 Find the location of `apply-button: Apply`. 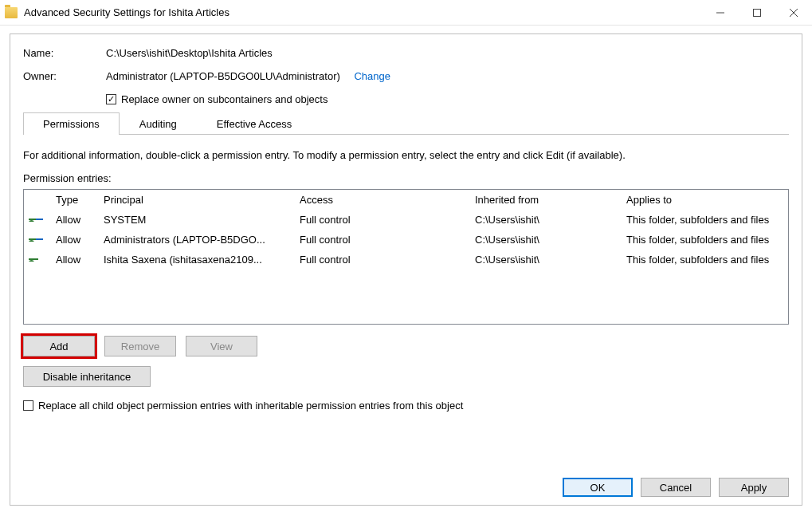

apply-button: Apply is located at coordinates (754, 487).